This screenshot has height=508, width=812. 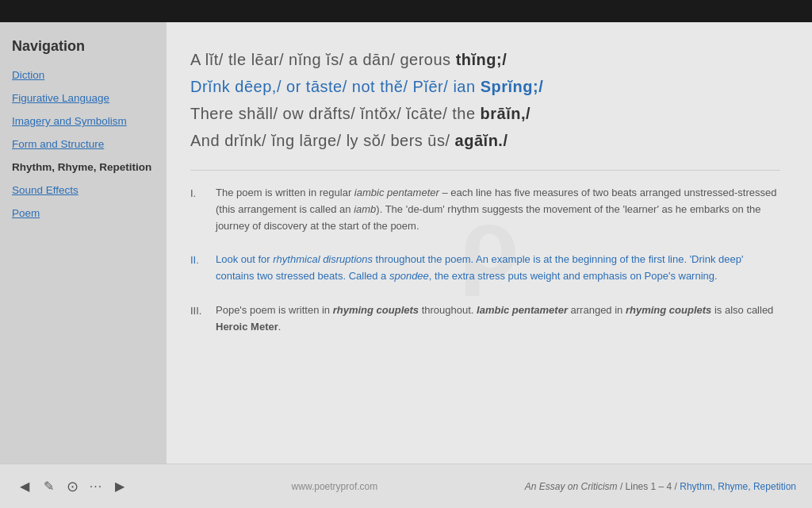 I want to click on note-item-3: III. Pope's poem is written in rhyming c…, so click(x=485, y=319).